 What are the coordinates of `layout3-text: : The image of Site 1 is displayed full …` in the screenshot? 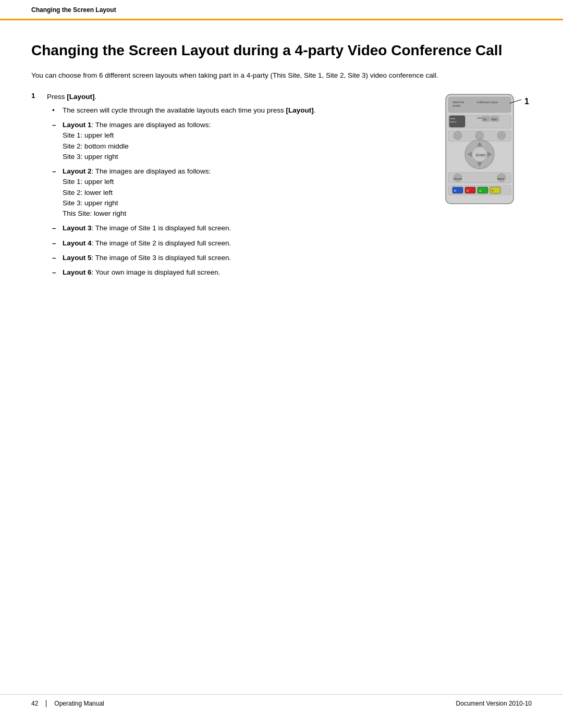 It's located at (162, 228).